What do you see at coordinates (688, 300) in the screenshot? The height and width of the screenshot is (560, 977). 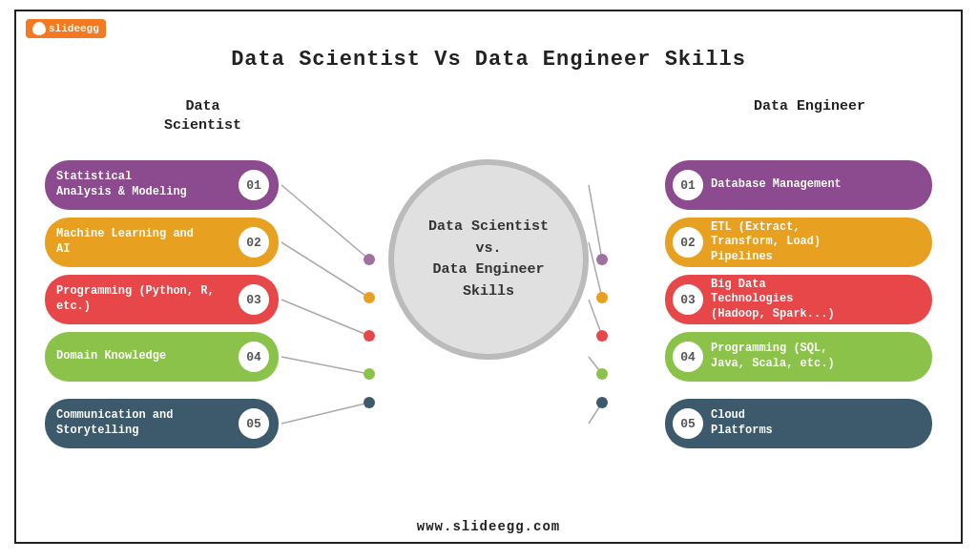 I see `right-skill-3-num: 03` at bounding box center [688, 300].